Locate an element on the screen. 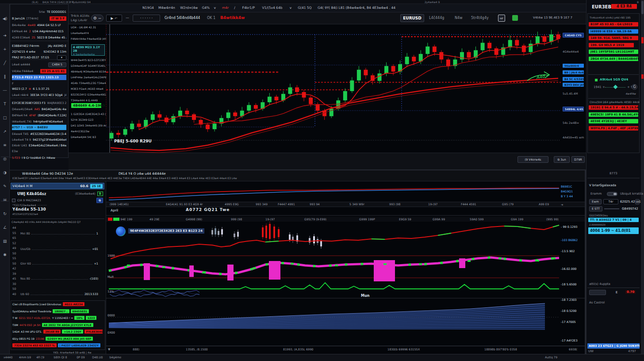  market-row: L4w4w4 T4 994237g23F4w44G44w4 is located at coordinates (39, 140).